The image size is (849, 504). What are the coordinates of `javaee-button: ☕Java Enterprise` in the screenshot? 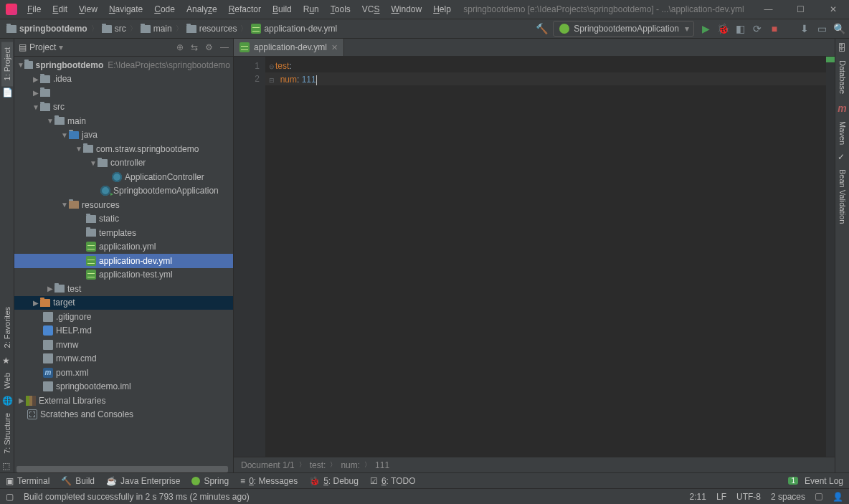 It's located at (143, 481).